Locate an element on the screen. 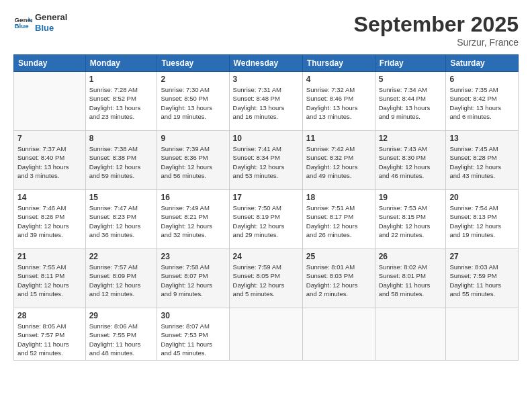 The height and width of the screenshot is (411, 532). calendar-cell: 20Sunrise: 7:54 AM Sunset: 8:13 PM Dayli… is located at coordinates (482, 220).